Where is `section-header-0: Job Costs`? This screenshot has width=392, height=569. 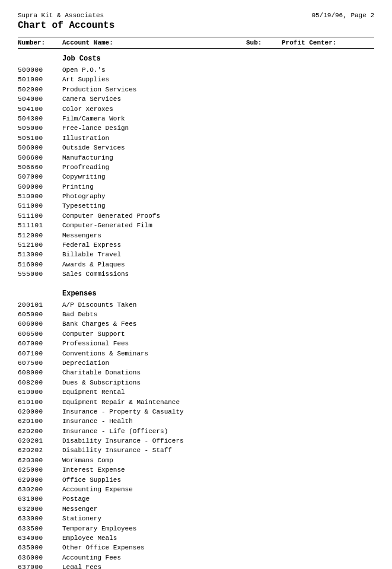 section-header-0: Job Costs is located at coordinates (218, 59).